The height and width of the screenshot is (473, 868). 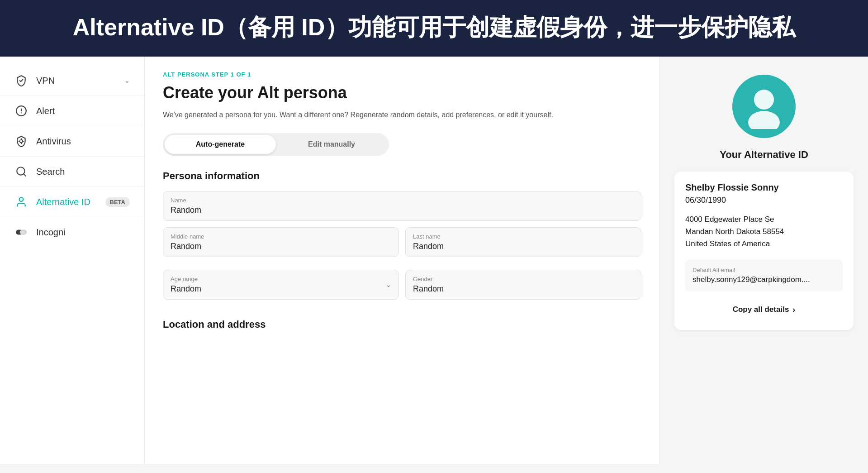 What do you see at coordinates (72, 172) in the screenshot?
I see `sidebar-item-search: Search` at bounding box center [72, 172].